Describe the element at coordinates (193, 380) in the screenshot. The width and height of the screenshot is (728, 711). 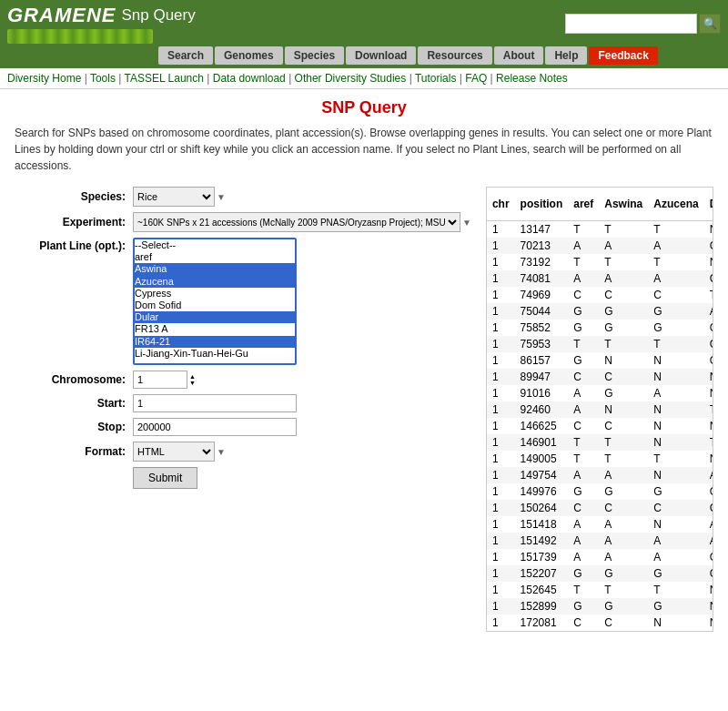
I see `chromosome-spinner: ▲ ▼` at that location.